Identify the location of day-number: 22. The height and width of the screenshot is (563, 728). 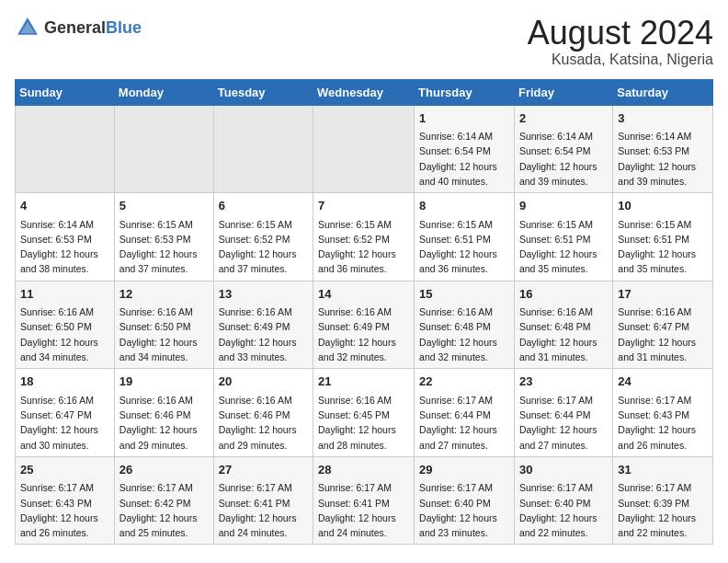
(464, 382).